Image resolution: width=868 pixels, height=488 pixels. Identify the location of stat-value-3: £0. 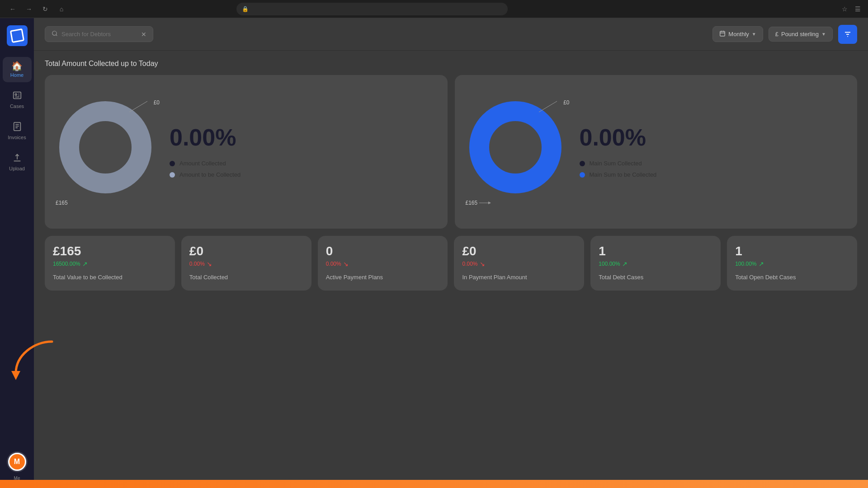
(519, 251).